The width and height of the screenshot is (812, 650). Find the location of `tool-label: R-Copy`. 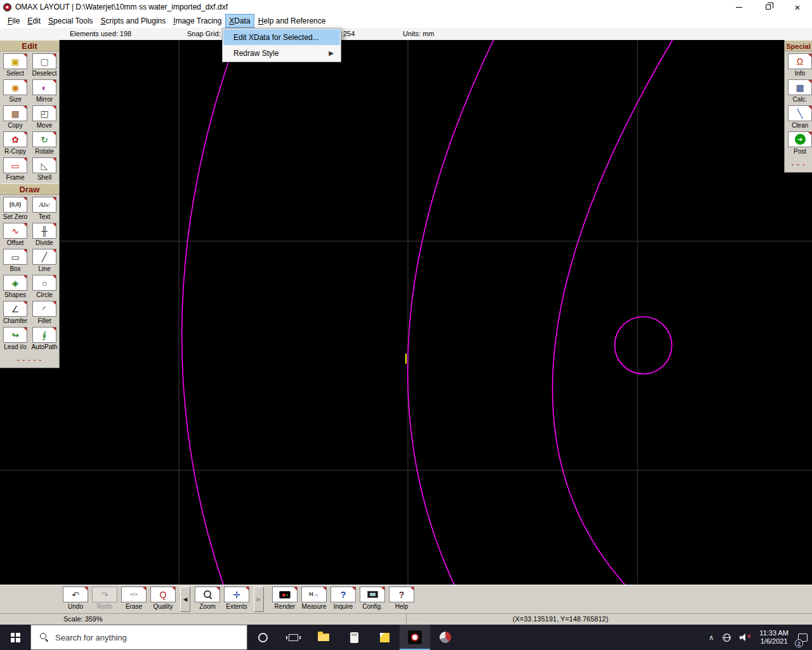

tool-label: R-Copy is located at coordinates (15, 151).